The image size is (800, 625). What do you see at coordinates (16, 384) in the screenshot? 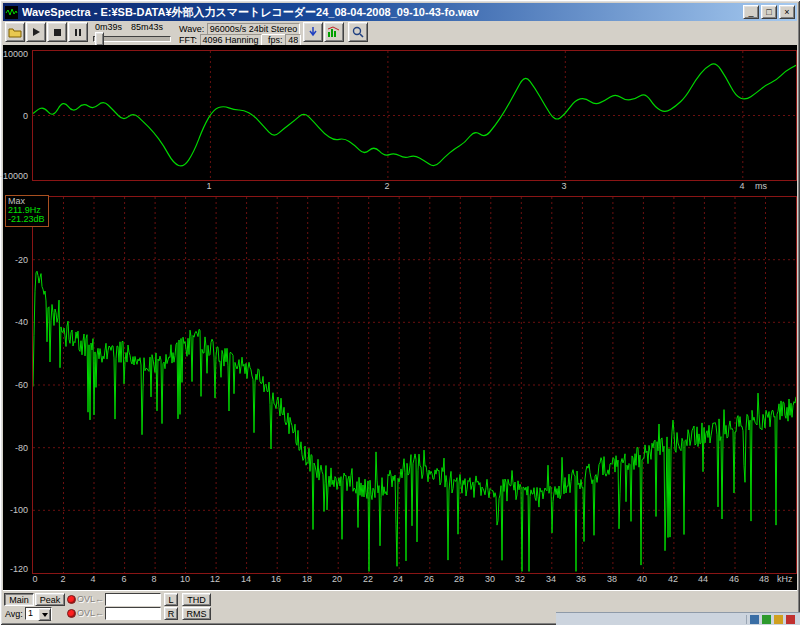
I see `spectrum-y-axis: 0dB-20-40-60-80-100-120` at bounding box center [16, 384].